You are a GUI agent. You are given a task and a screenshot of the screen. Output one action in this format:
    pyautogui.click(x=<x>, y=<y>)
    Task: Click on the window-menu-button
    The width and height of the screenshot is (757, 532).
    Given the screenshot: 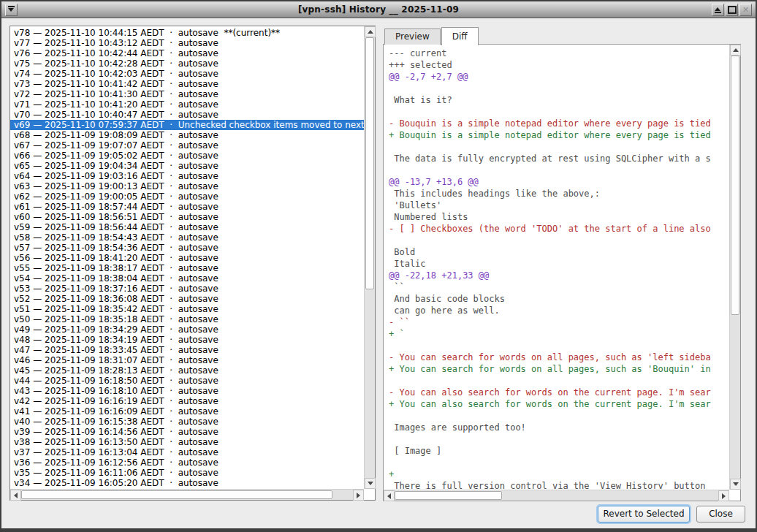 What is the action you would take?
    pyautogui.click(x=12, y=10)
    